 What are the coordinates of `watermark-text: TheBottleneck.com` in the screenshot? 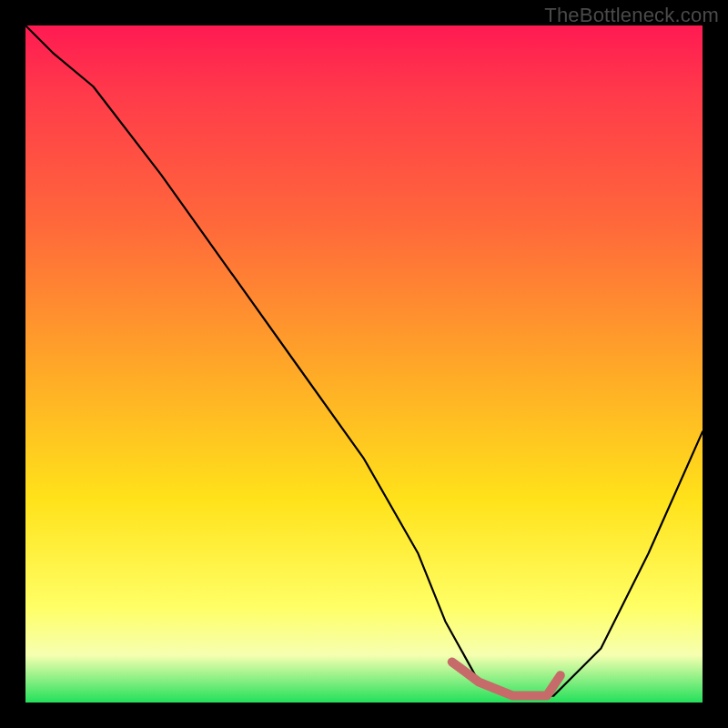 It's located at (632, 15).